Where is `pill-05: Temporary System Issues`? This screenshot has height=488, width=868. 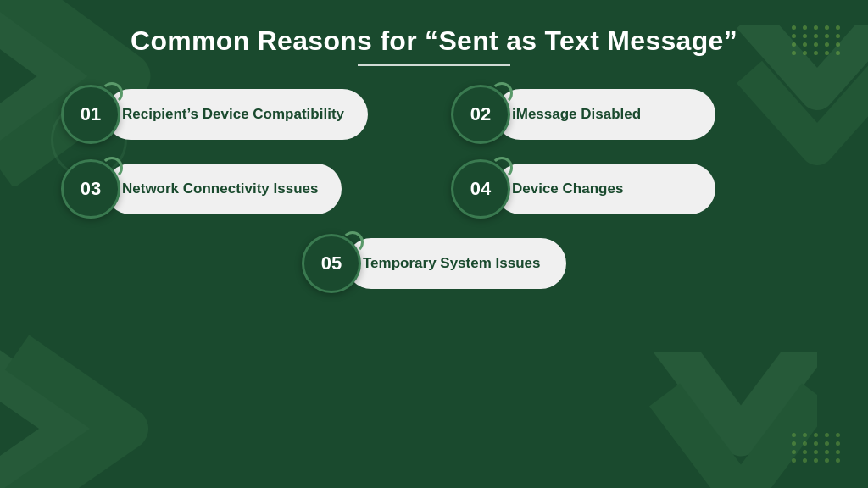 pill-05: Temporary System Issues is located at coordinates (456, 263).